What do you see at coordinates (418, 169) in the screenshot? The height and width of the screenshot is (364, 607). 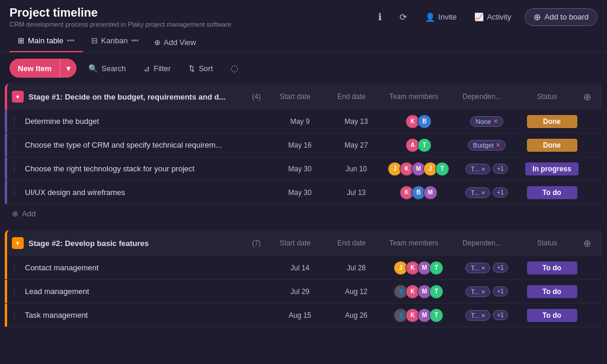 I see `row-members: J K M J T` at bounding box center [418, 169].